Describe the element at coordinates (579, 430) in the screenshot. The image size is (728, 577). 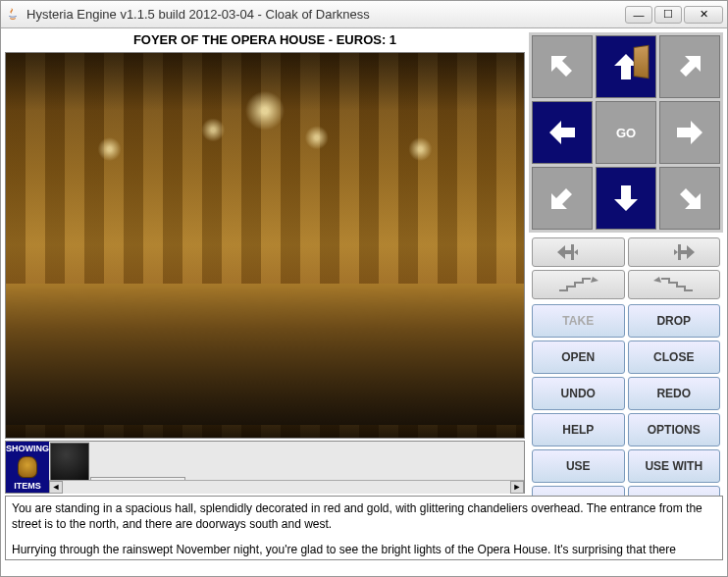
I see `help-button: HELP` at that location.